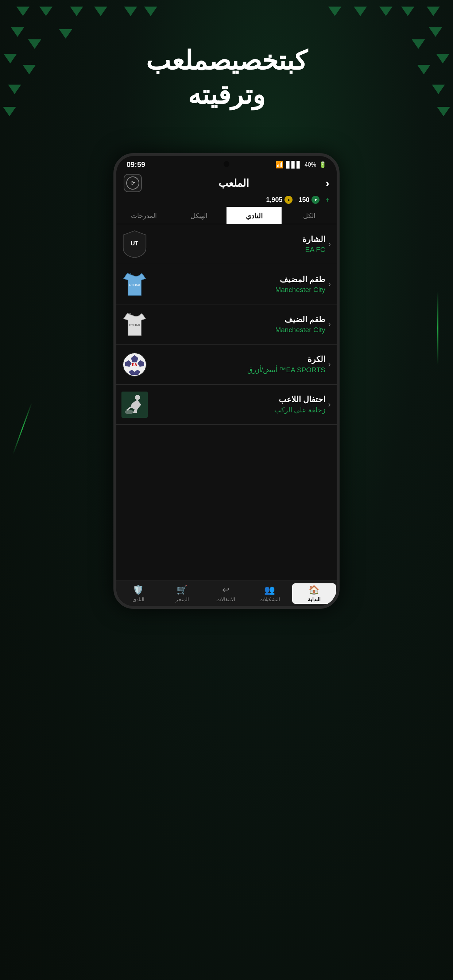 This screenshot has width=453, height=980. I want to click on battery-indicator: 40%, so click(311, 165).